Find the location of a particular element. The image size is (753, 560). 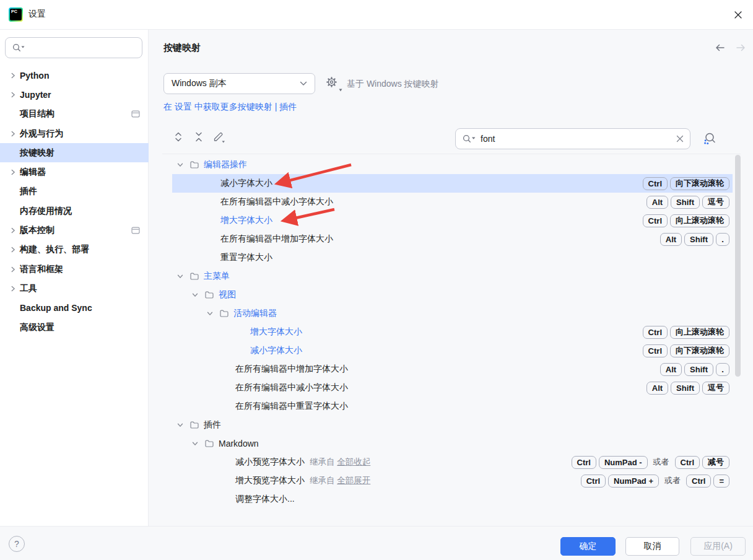

folder-icon is located at coordinates (194, 276).